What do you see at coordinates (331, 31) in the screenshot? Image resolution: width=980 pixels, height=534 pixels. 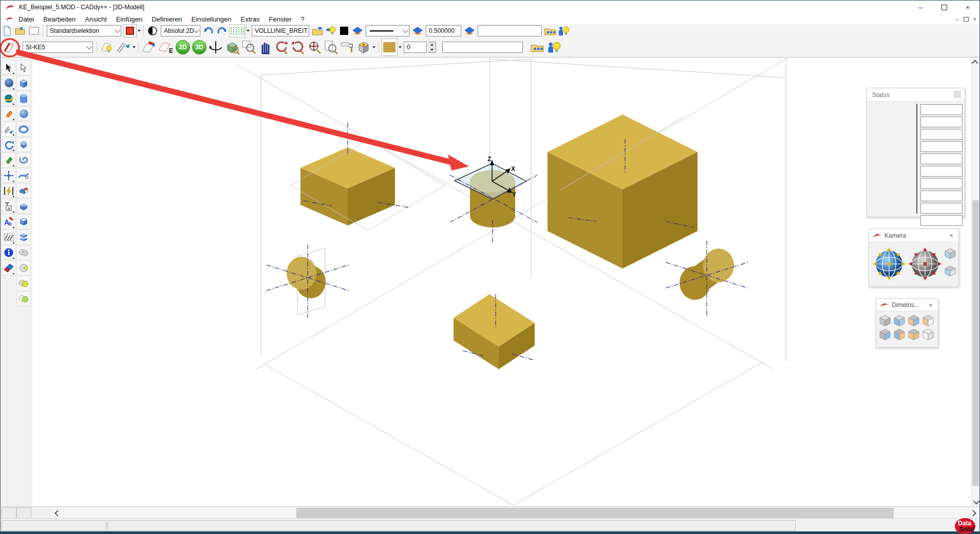 I see `light-layer-button` at bounding box center [331, 31].